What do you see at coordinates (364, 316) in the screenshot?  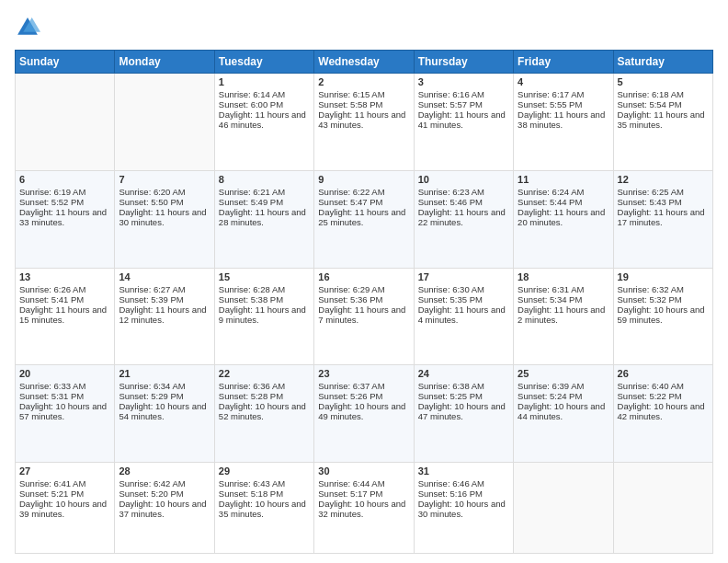 I see `calendar-cell: 16Sunrise: 6:29 AMSunset: 5:36 PMDayligh…` at bounding box center [364, 316].